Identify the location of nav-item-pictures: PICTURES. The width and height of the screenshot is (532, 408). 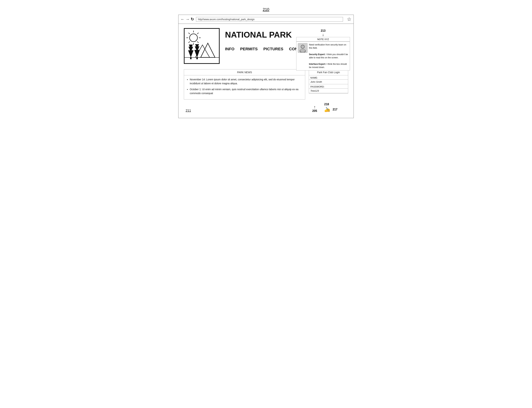
(273, 49).